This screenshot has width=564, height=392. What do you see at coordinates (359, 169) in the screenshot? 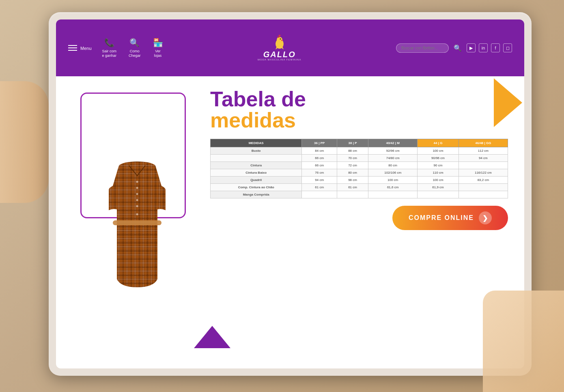
I see `size-table: MEDIDAS 36 | PP 38 | P 40/42 | M 44 | G …` at bounding box center [359, 169].